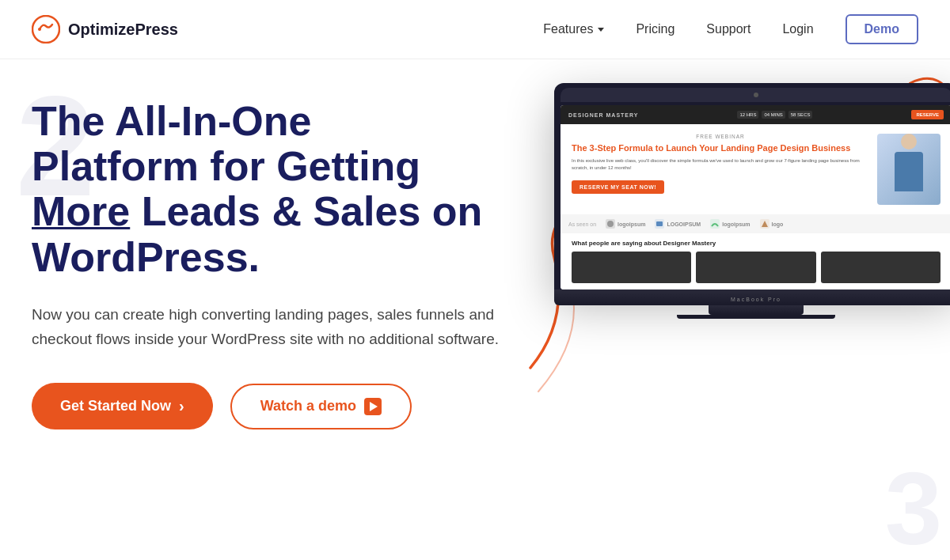 This screenshot has height=560, width=950. I want to click on laptop-base: MacBook Pro, so click(752, 297).